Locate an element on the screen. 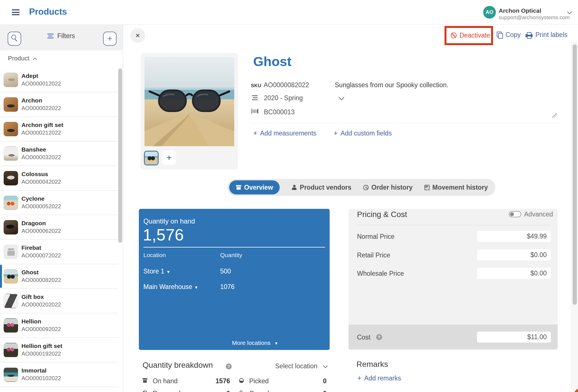  breakdown-item: Picked 0 is located at coordinates (283, 382).